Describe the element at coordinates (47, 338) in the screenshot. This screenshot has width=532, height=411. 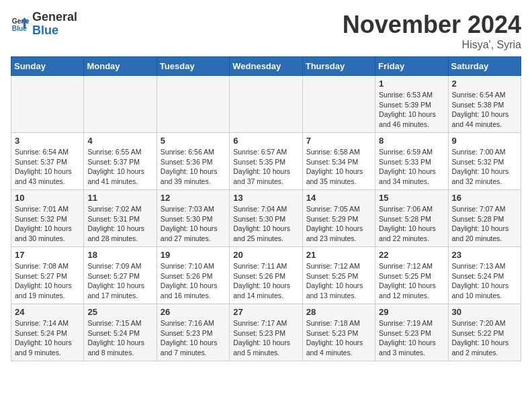
I see `day-info: Sunrise: 7:14 AM Sunset: 5:24 PM Dayligh…` at that location.